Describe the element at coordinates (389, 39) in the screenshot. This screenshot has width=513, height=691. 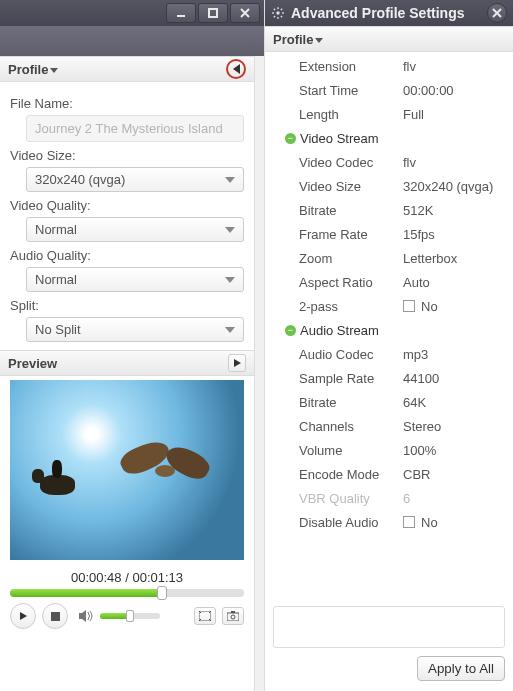
I see `right-profile-header: Profile` at that location.